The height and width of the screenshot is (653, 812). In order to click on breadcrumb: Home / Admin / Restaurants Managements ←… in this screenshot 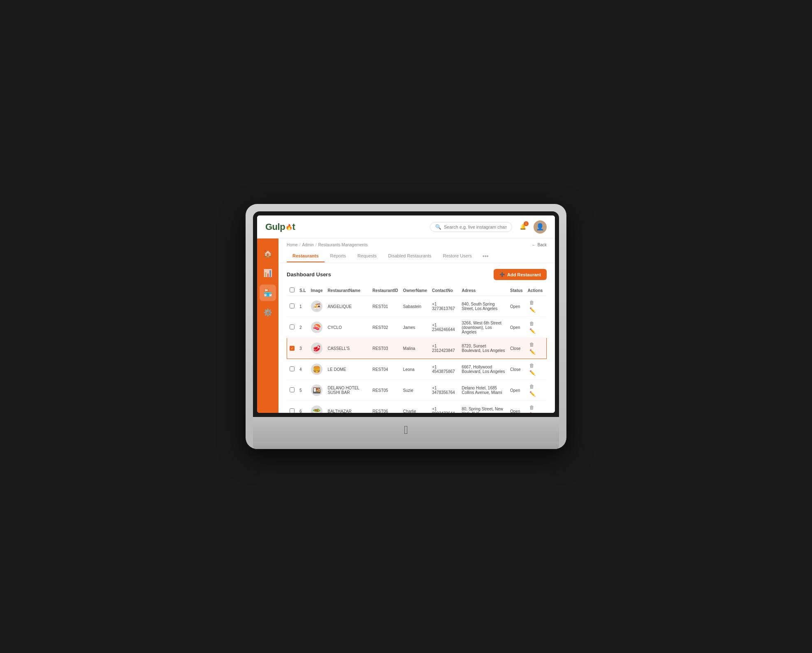, I will do `click(417, 244)`.